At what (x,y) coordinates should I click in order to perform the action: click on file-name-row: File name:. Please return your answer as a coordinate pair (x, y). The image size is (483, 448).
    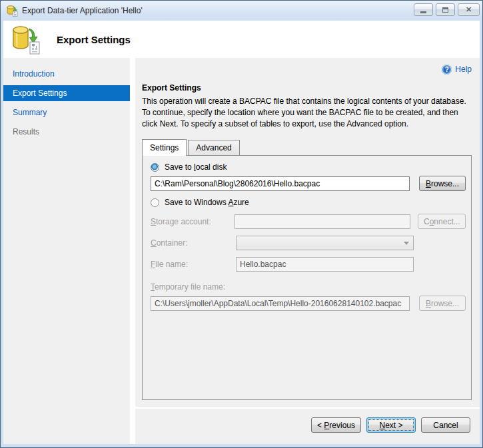
    Looking at the image, I should click on (308, 264).